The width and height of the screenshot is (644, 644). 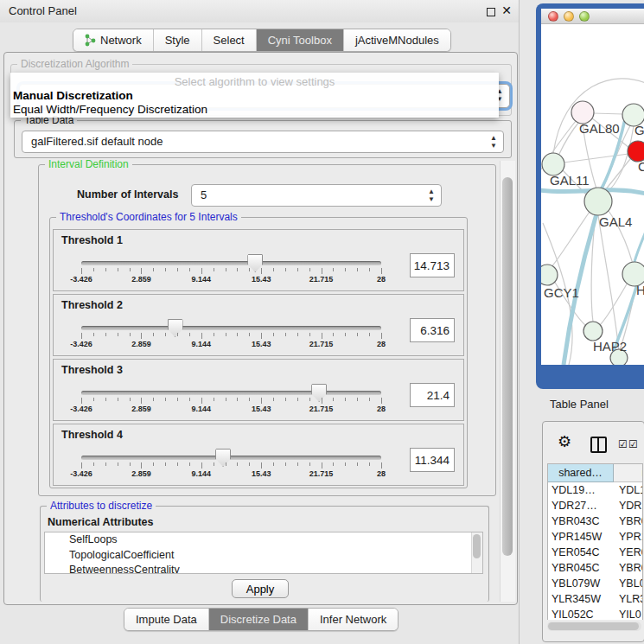 I want to click on cell-shared-name: YBR043C, so click(x=581, y=521).